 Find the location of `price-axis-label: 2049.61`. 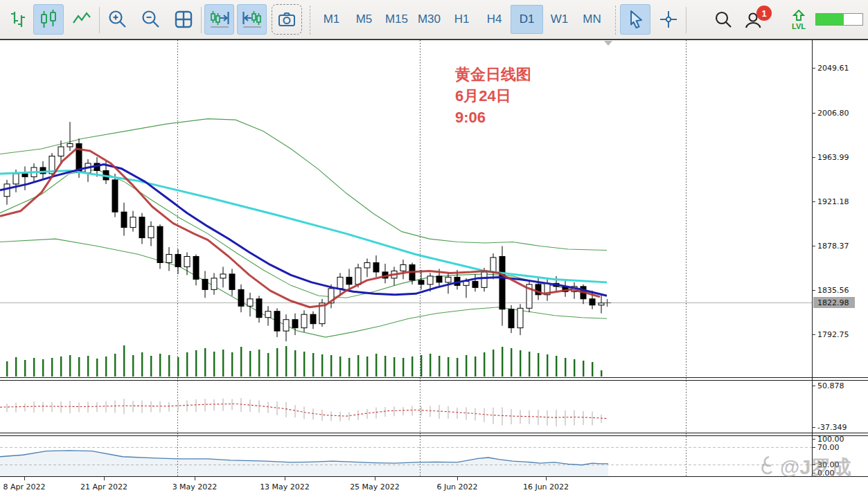

price-axis-label: 2049.61 is located at coordinates (833, 68).